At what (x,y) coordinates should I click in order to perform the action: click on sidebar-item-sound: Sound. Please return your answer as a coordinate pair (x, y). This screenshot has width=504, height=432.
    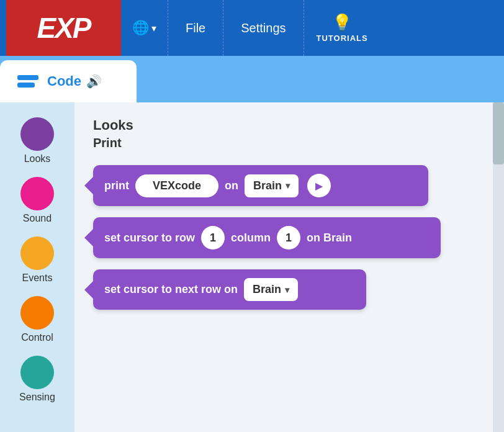
    Looking at the image, I should click on (37, 200).